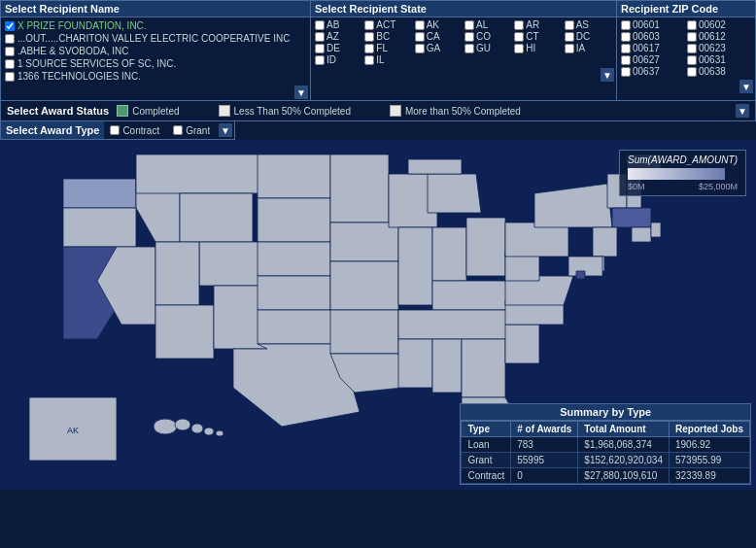  What do you see at coordinates (523, 344) in the screenshot?
I see `state-sc` at bounding box center [523, 344].